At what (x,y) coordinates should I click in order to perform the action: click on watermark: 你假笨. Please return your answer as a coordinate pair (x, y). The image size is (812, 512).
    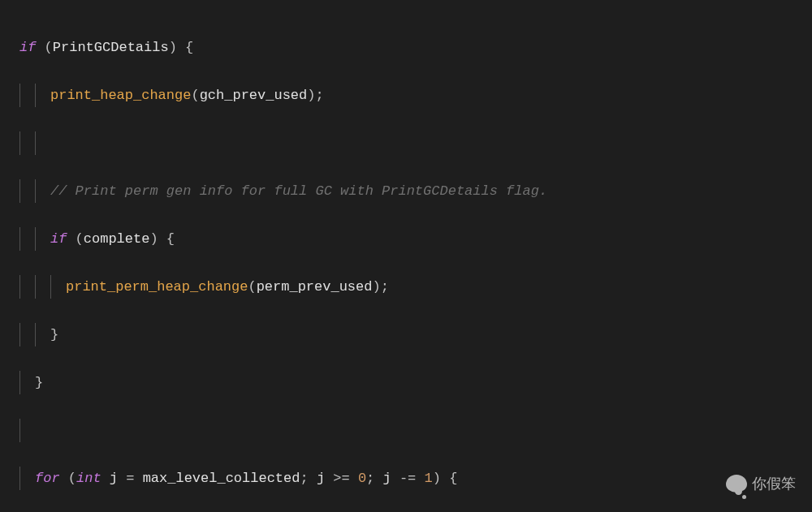
    Looking at the image, I should click on (761, 484).